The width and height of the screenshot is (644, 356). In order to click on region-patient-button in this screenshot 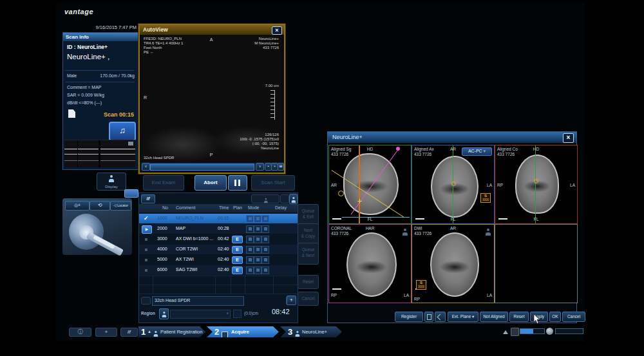, I will do `click(164, 314)`.